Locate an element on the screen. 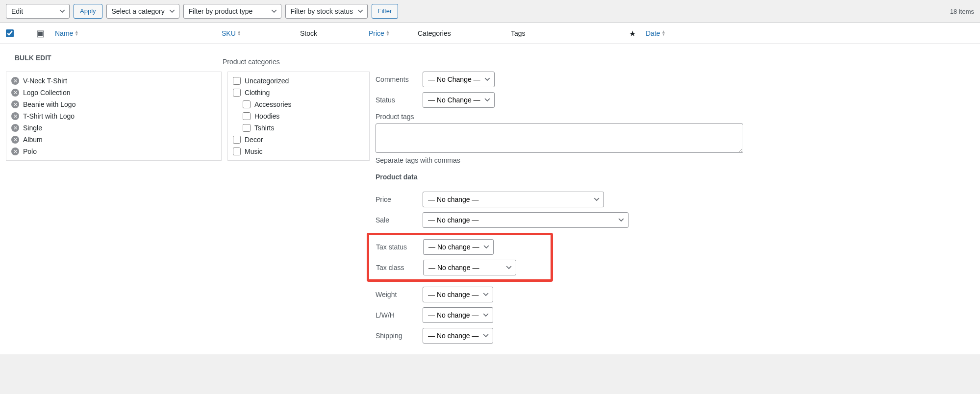 The height and width of the screenshot is (394, 980). column-categories: Categories is located at coordinates (464, 33).